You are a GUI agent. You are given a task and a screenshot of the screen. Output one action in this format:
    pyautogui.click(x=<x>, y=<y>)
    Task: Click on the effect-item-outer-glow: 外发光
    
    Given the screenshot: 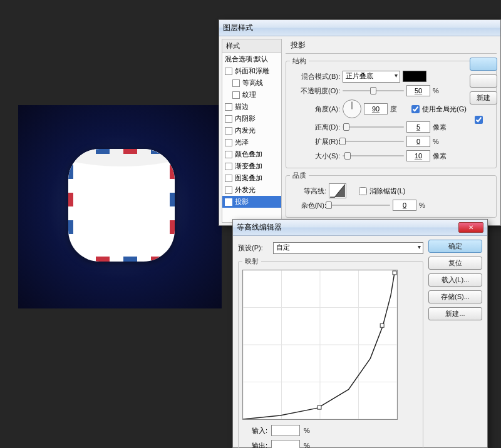 What is the action you would take?
    pyautogui.click(x=252, y=190)
    